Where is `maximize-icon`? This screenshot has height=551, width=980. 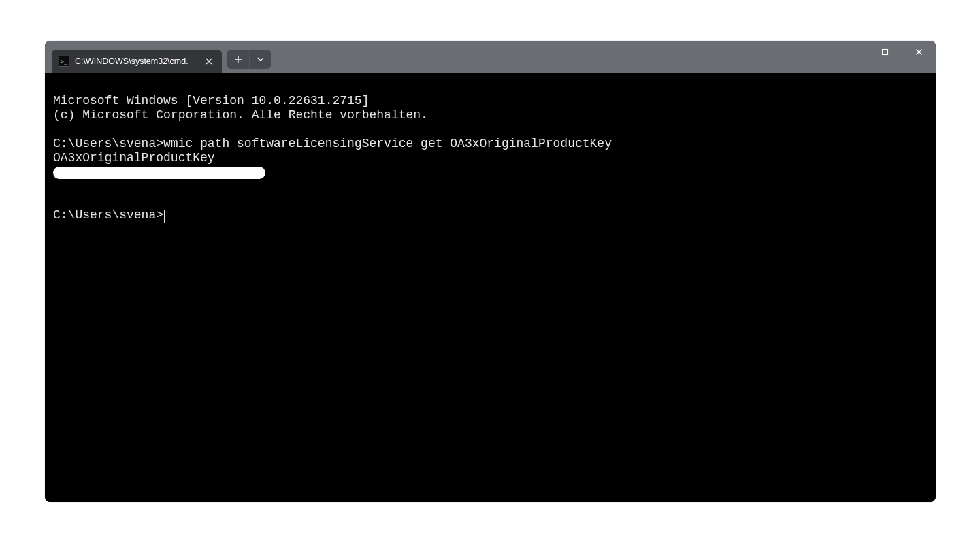
maximize-icon is located at coordinates (885, 52).